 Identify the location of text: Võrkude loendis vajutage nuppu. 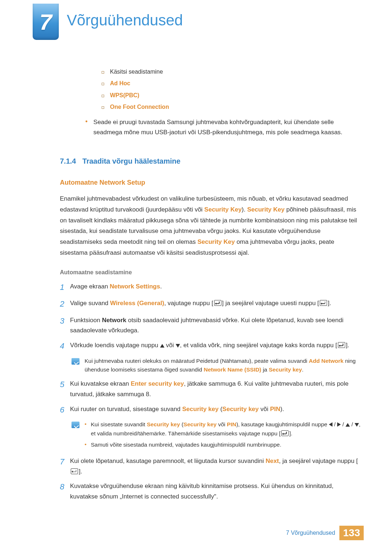
(115, 345).